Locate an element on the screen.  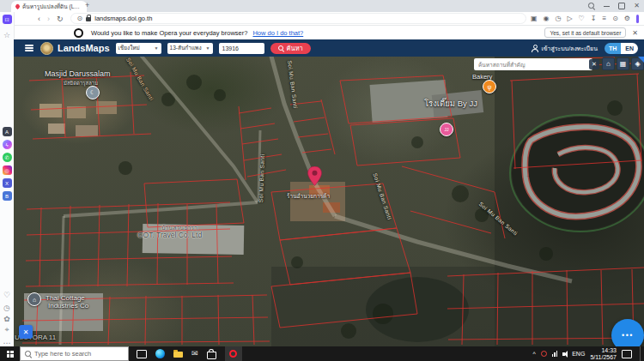
factory-poi-icon: ⌂ is located at coordinates (34, 299).